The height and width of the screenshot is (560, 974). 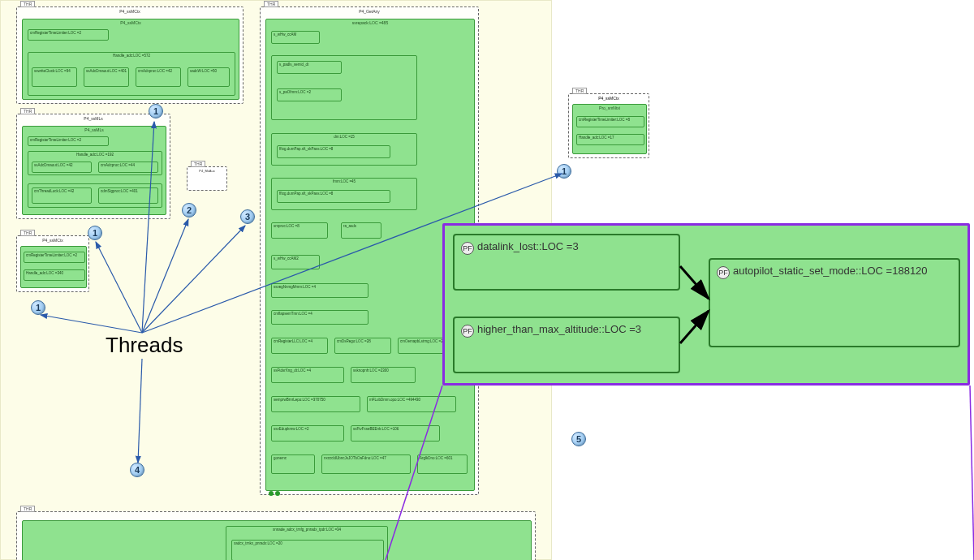 I want to click on sub-box: s_padls_semid_dt, so click(x=309, y=67).